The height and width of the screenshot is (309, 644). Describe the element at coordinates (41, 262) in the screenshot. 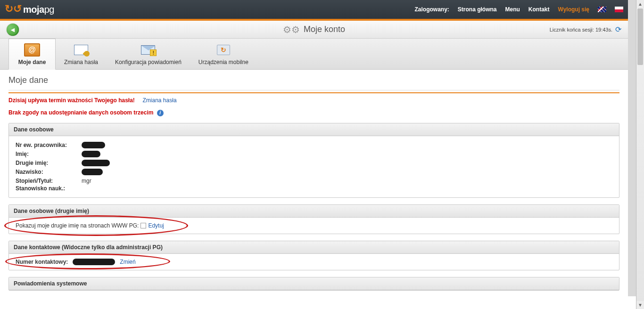

I see `contact-number-label: Numer kontaktowy:` at that location.